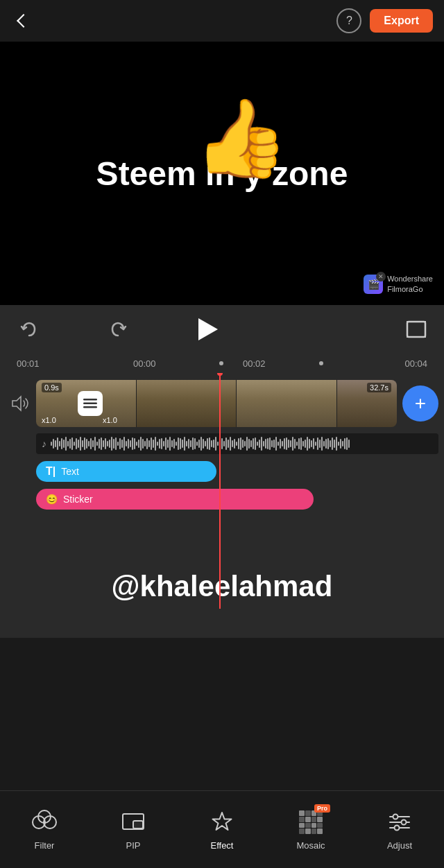  Describe the element at coordinates (416, 363) in the screenshot. I see `ruler-label-4: 00:04` at that location.